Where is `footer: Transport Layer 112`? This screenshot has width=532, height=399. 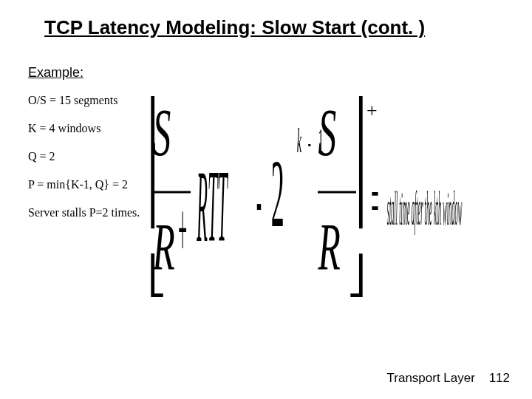
footer: Transport Layer 112 is located at coordinates (449, 378).